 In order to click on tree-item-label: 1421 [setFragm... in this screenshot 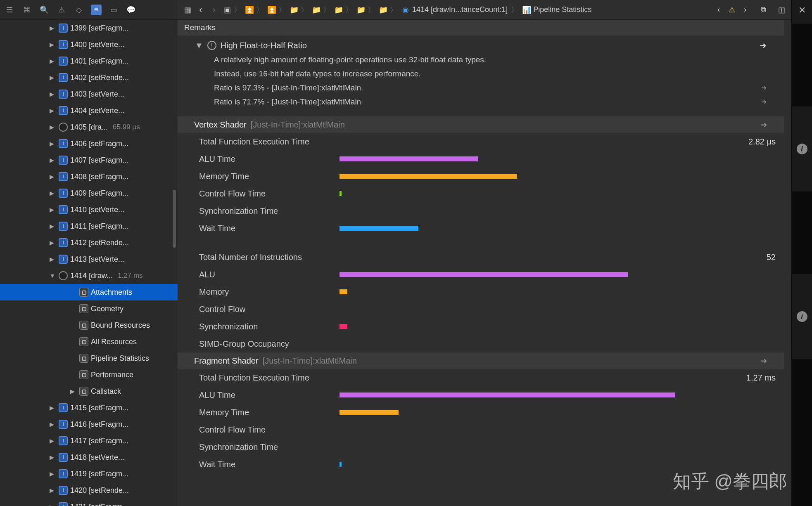, I will do `click(99, 504)`.